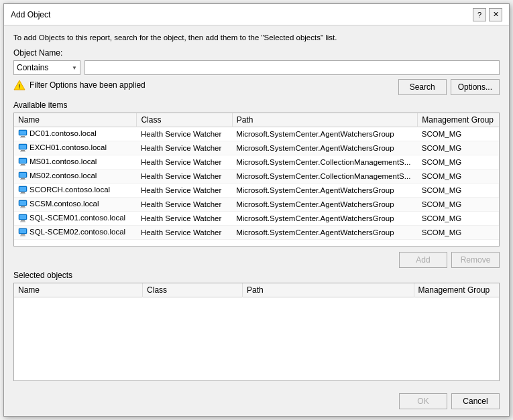  What do you see at coordinates (47, 68) in the screenshot?
I see `filter-dropdown: Contains ▼` at bounding box center [47, 68].